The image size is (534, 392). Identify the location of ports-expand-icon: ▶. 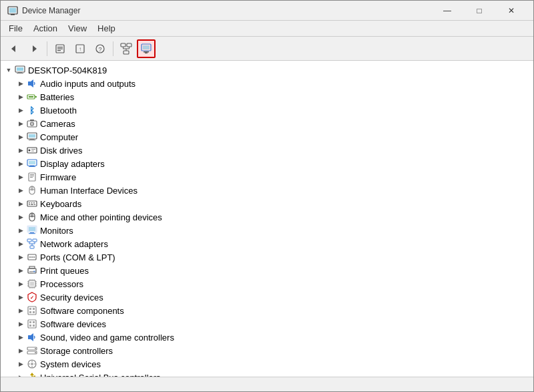
(21, 257).